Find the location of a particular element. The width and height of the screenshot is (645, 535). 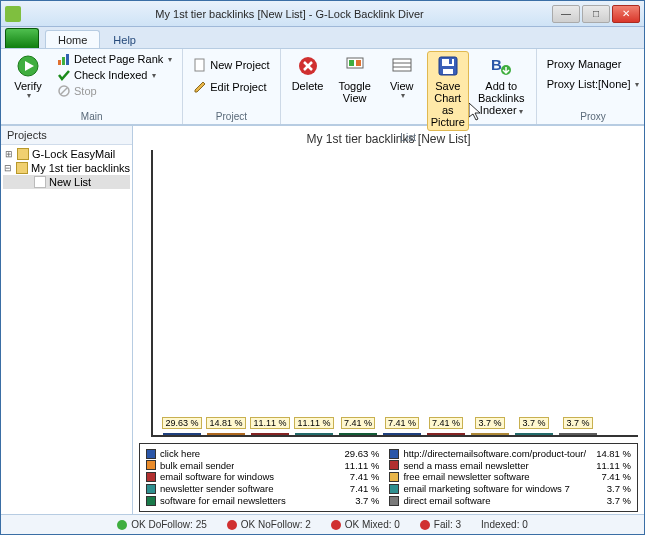

rank-icon is located at coordinates (64, 59).